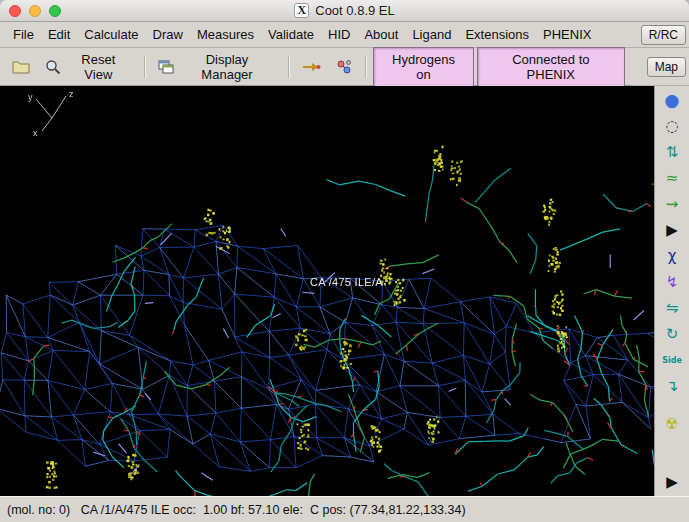 The width and height of the screenshot is (689, 522). I want to click on x11-app-icon: X, so click(302, 10).